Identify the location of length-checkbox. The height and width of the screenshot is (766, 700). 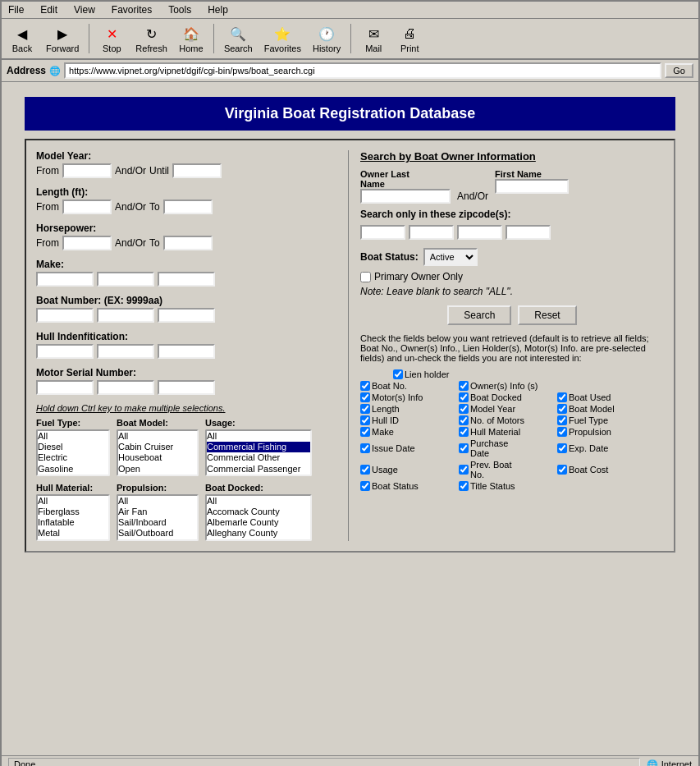
(365, 409).